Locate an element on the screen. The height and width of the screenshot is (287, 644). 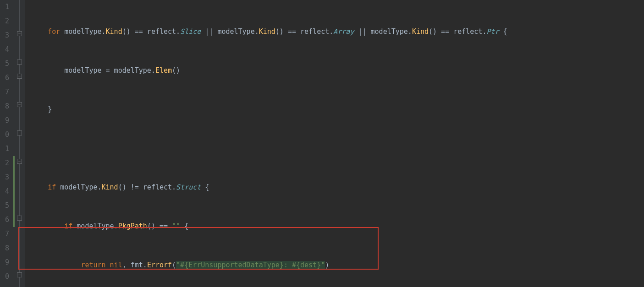
line-number-gutter: 1 2 3 4 5 6 7 8 9 0 1 2 3 4 5 6 7 8 9 0 is located at coordinates (6, 144).